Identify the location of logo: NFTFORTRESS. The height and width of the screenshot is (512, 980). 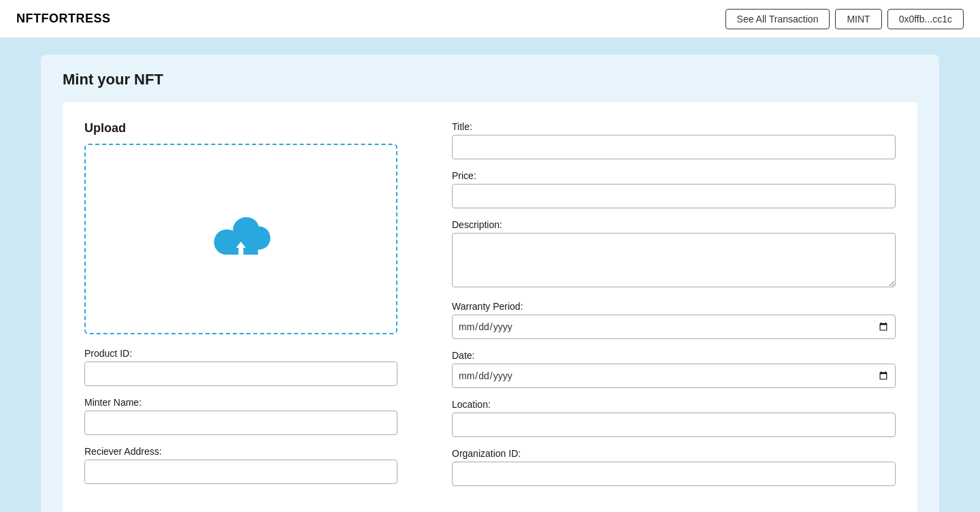
(64, 19).